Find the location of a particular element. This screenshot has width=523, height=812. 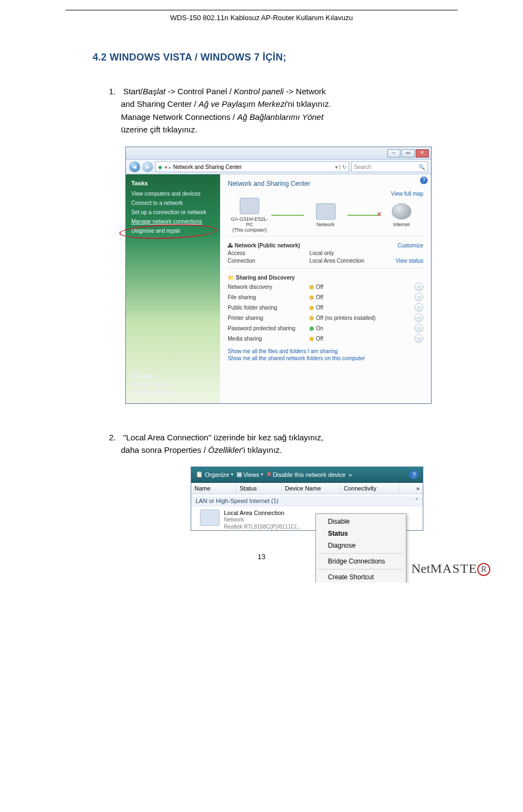

show-shared-folders-link: Show me all the shared network folders o… is located at coordinates (326, 359).